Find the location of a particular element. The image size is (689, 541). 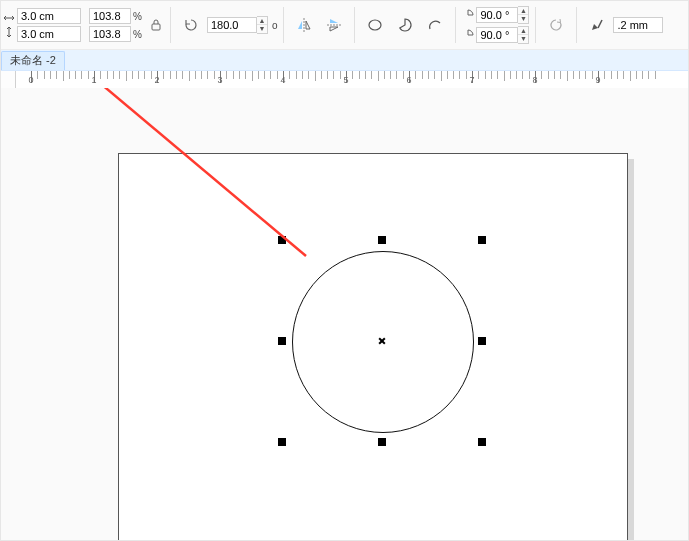

pie-button is located at coordinates (405, 25).